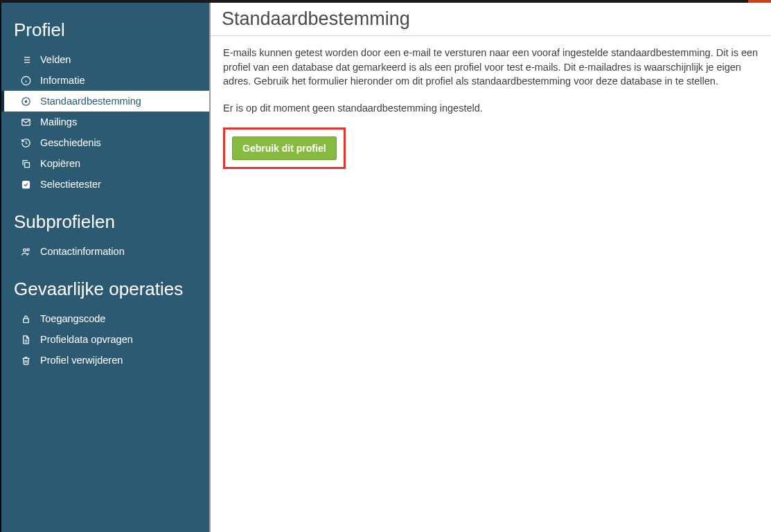  Describe the element at coordinates (105, 80) in the screenshot. I see `sidebar-item-informatie: Informatie` at that location.